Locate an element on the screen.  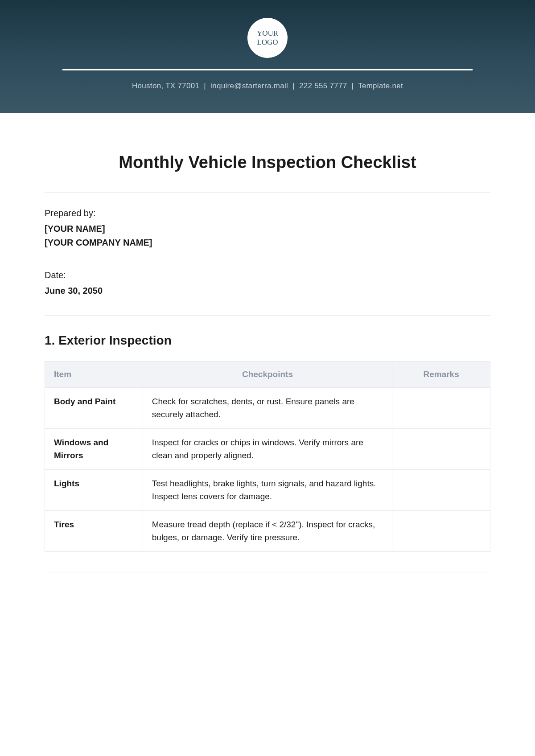
header-email: inquire@starterra.mail is located at coordinates (249, 86).